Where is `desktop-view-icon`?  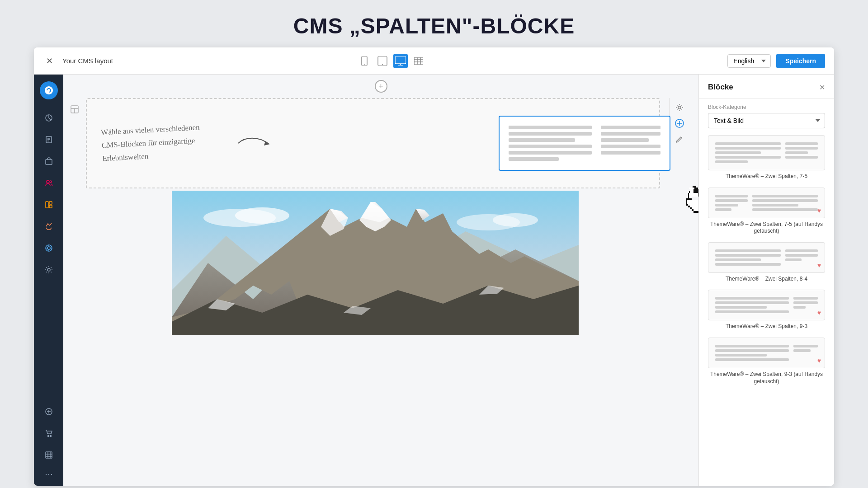 desktop-view-icon is located at coordinates (401, 61).